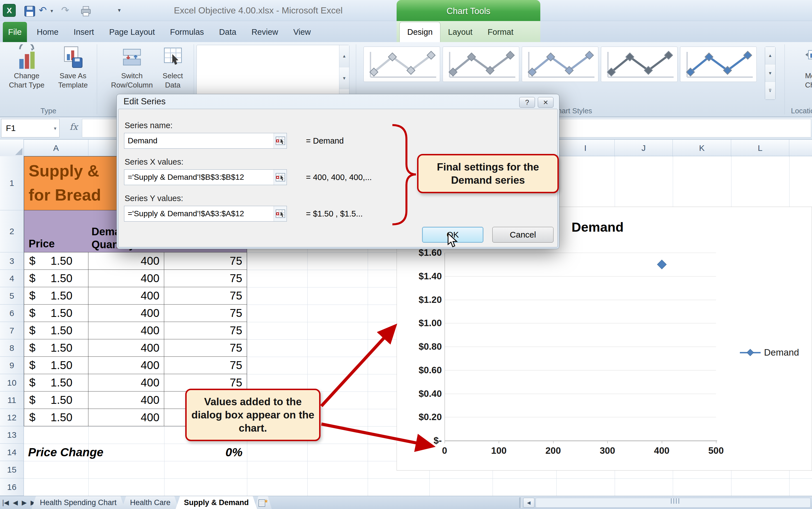 The width and height of the screenshot is (812, 509). Describe the element at coordinates (527, 102) in the screenshot. I see `help-button: ?` at that location.